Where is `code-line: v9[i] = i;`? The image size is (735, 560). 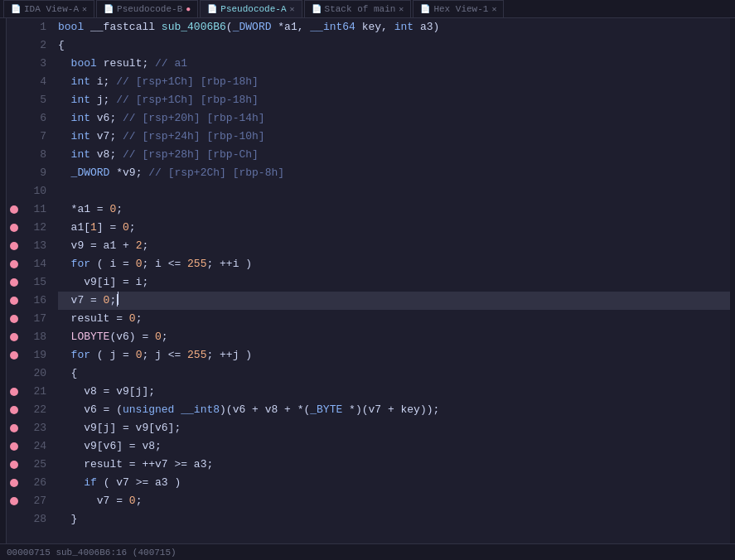 code-line: v9[i] = i; is located at coordinates (394, 282).